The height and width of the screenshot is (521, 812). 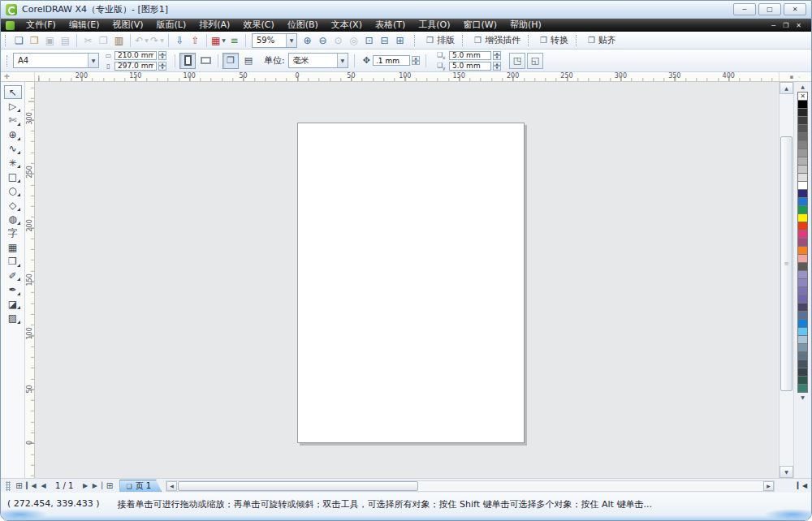 What do you see at coordinates (13, 120) in the screenshot?
I see `crop-tool: ✄` at bounding box center [13, 120].